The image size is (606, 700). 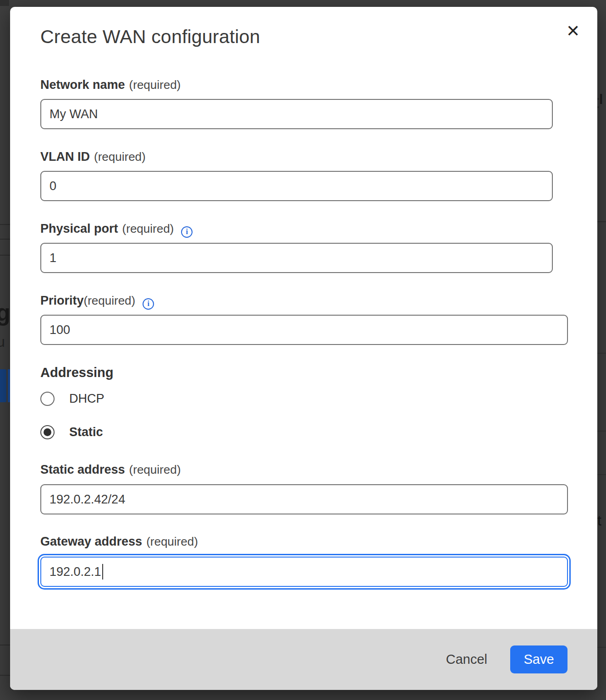 What do you see at coordinates (3, 342) in the screenshot?
I see `background-text-fragment: u` at bounding box center [3, 342].